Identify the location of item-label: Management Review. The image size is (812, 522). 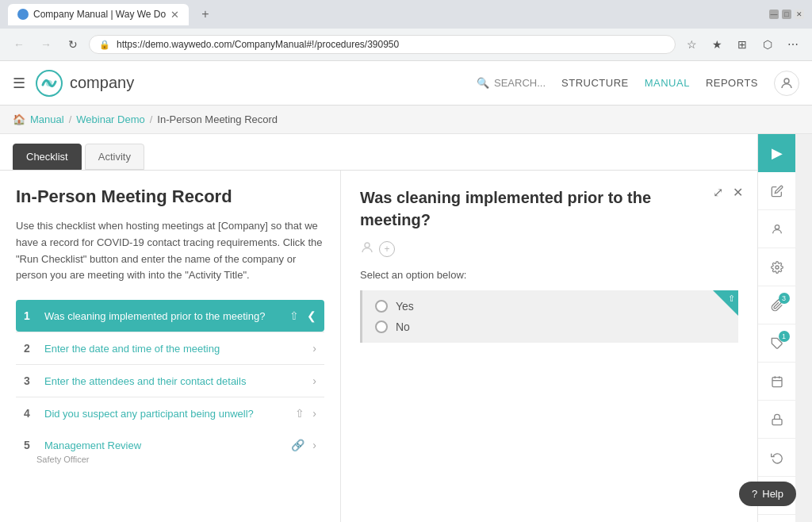
(163, 446).